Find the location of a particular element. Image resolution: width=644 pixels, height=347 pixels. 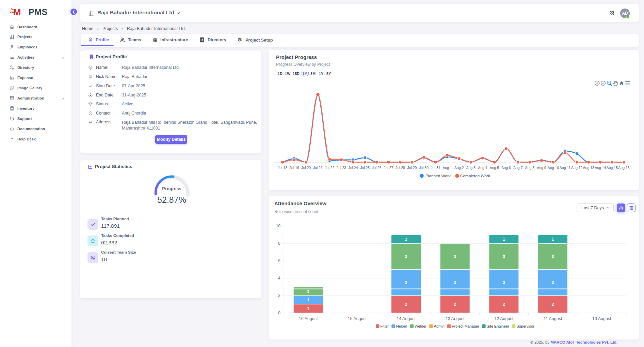

svg-text: 10 August is located at coordinates (602, 319).